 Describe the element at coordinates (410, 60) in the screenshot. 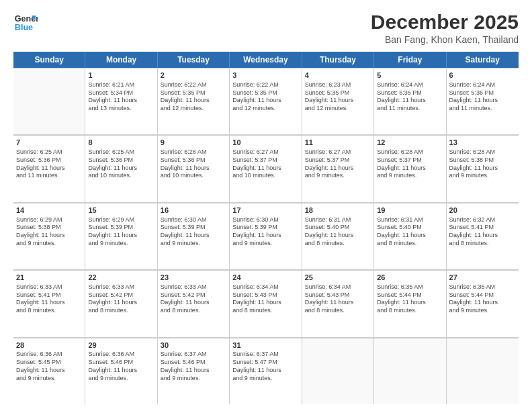

I see `weekday-header: Friday` at that location.